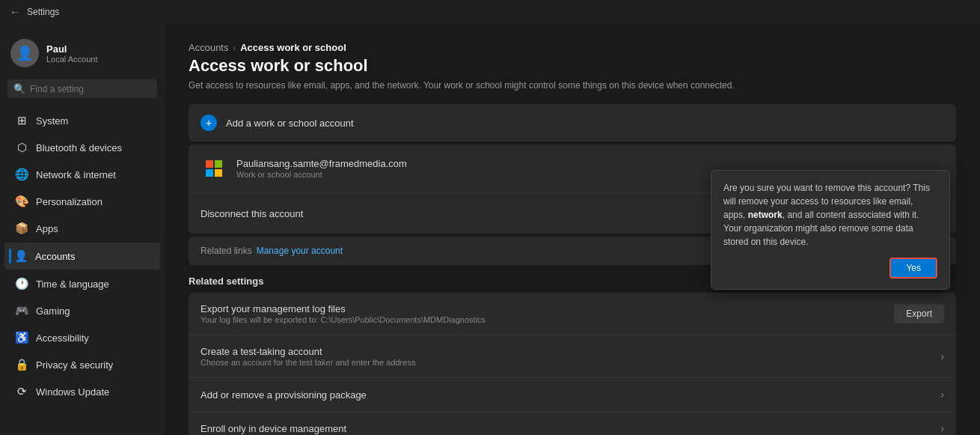 The height and width of the screenshot is (435, 980). Describe the element at coordinates (22, 338) in the screenshot. I see `accessibility-icon: ♿` at that location.